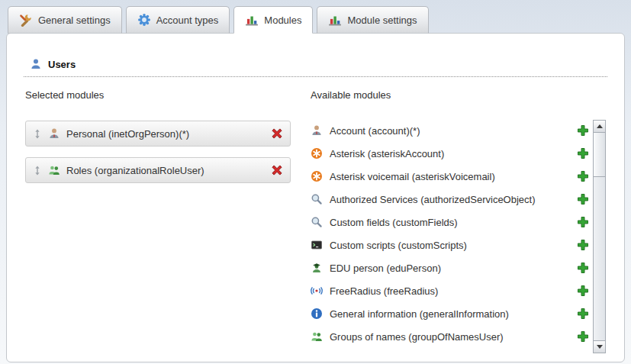 The image size is (631, 364). What do you see at coordinates (317, 268) in the screenshot?
I see `edu-person-icon` at bounding box center [317, 268].